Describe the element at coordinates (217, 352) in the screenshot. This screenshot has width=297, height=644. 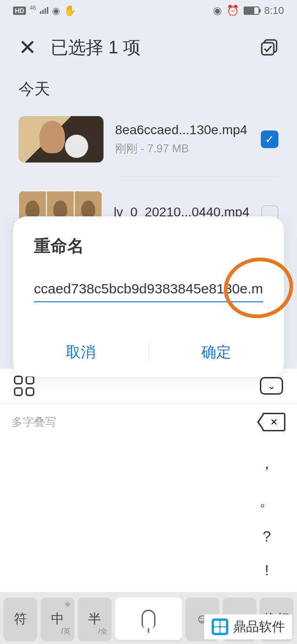
I see `confirm-button: 确定` at that location.